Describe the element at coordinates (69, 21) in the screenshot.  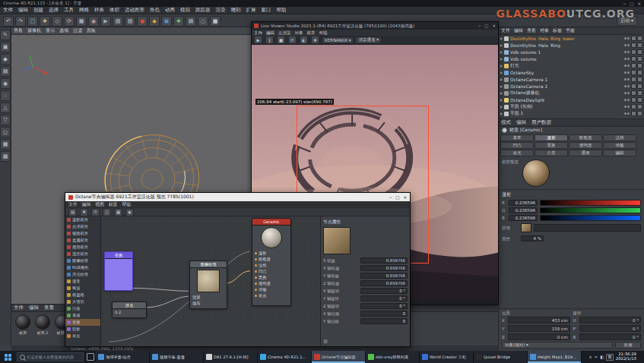
I see `toolbar-icon: ⟳` at that location.